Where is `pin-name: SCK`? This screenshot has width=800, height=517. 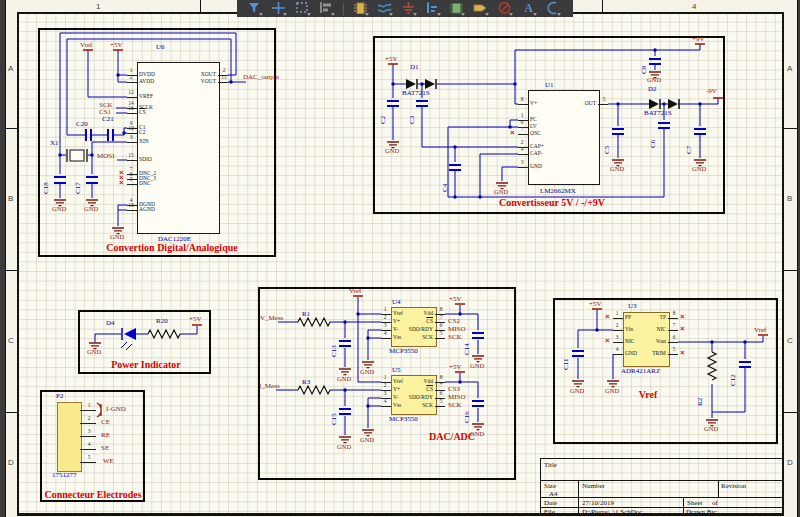
pin-name: SCK is located at coordinates (414, 406).